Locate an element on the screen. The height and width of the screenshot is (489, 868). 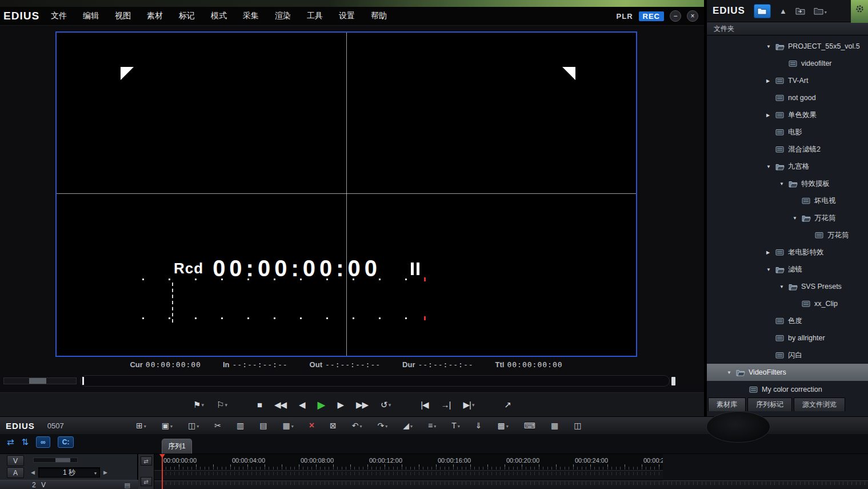
bin-tree-item-15: xx_Clip is located at coordinates (787, 304).